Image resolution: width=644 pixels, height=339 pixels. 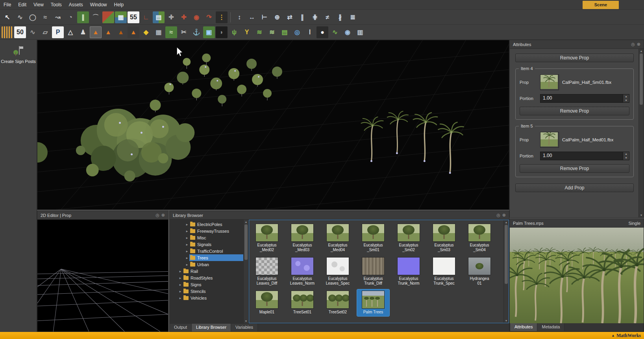 I want to click on speed-limit-55-icon: 55, so click(x=133, y=17).